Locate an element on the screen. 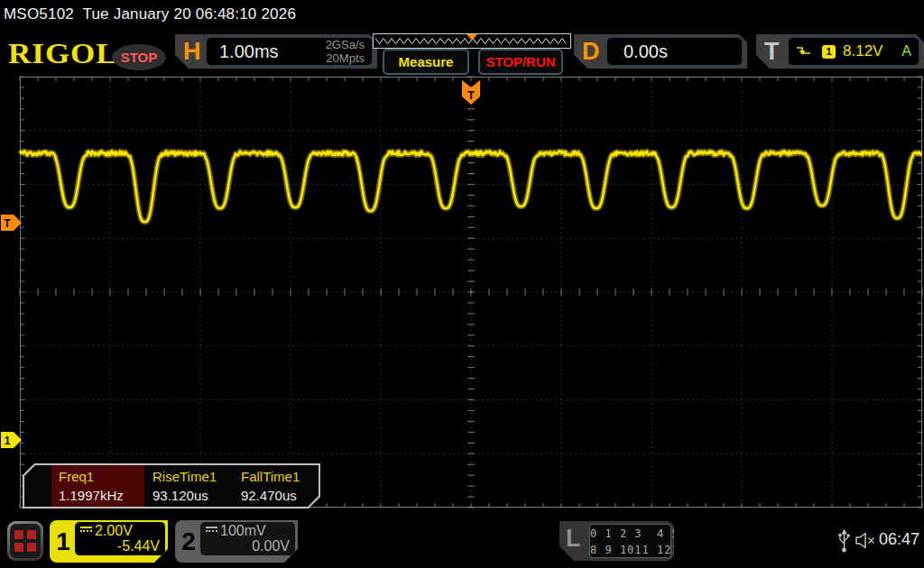  trigger-position-marker-label: T is located at coordinates (471, 96).